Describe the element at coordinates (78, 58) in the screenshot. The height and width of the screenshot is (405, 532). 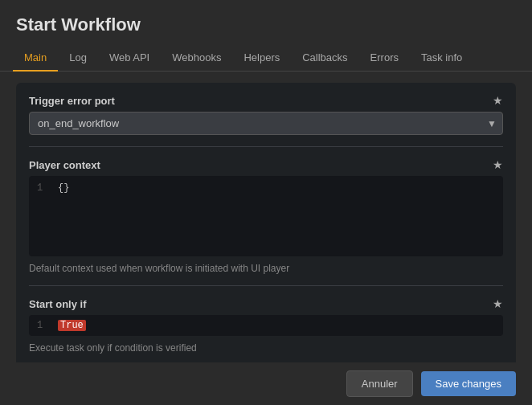
I see `tab-log: Log` at that location.